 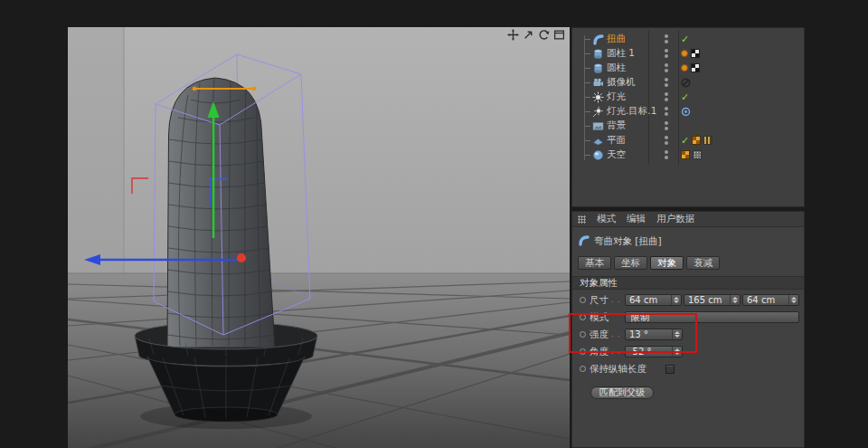 What do you see at coordinates (761, 300) in the screenshot?
I see `field-value: 64 cm` at bounding box center [761, 300].